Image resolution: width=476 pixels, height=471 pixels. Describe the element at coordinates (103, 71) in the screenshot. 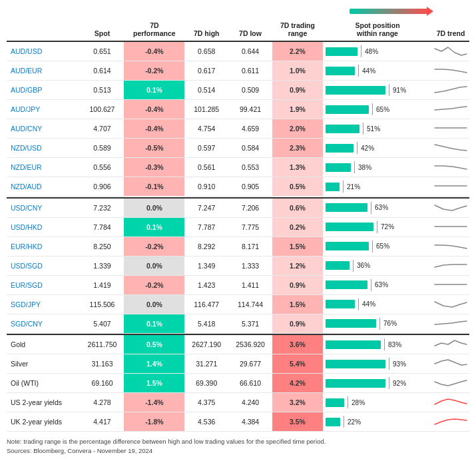

I see `spot-value: 0.614` at that location.